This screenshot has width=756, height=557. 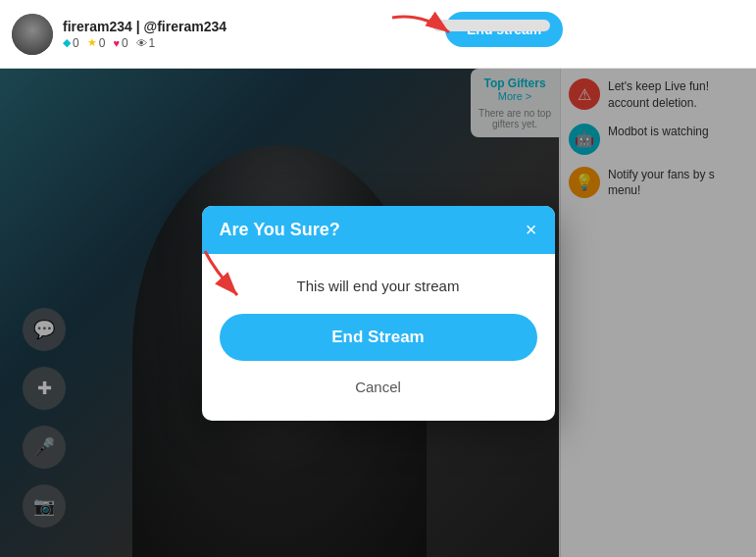 I want to click on diamond-count: 0, so click(x=76, y=43).